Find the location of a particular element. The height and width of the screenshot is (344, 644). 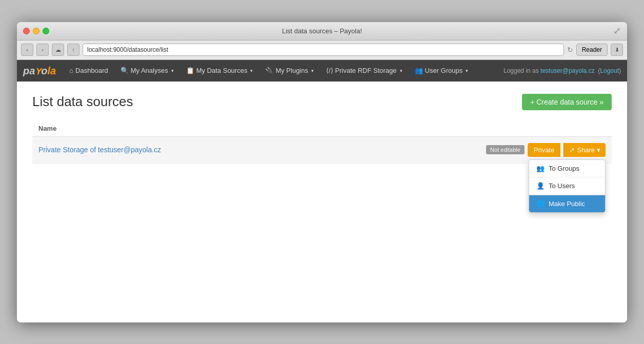

window-title: List data sources – Payola! is located at coordinates (322, 31).